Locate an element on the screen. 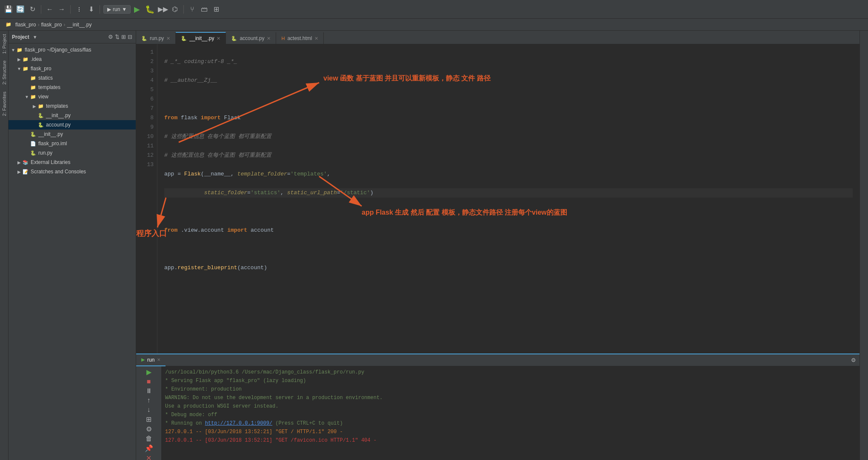 The height and width of the screenshot is (460, 868). profile-icon: ⌬ is located at coordinates (175, 9).